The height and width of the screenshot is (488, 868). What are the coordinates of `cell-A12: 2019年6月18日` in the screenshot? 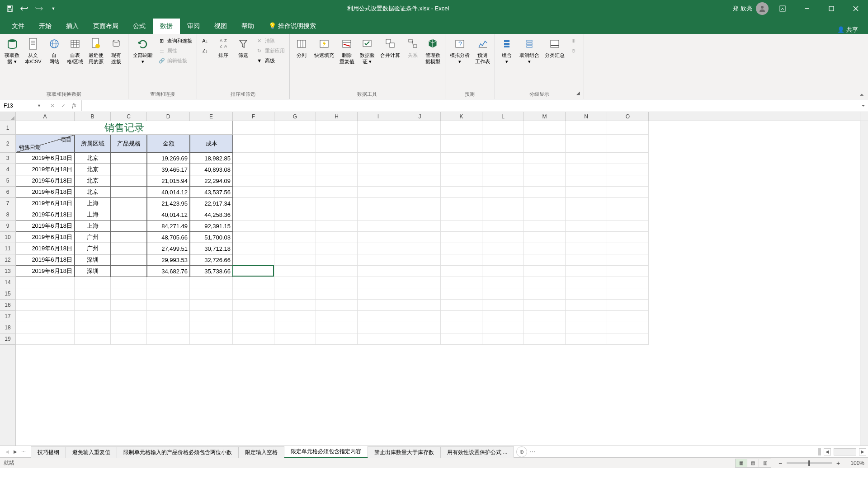 It's located at (45, 260).